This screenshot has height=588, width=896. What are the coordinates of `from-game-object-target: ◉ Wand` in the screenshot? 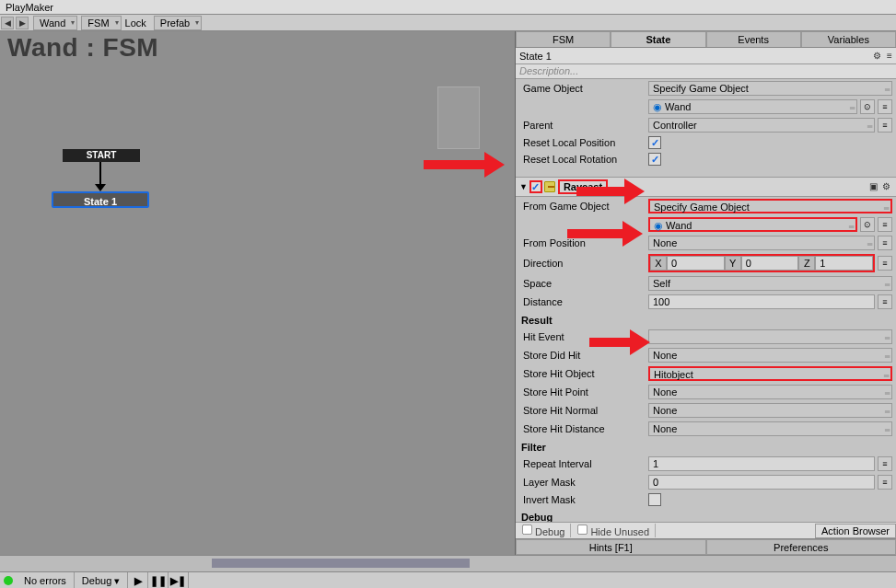 It's located at (753, 225).